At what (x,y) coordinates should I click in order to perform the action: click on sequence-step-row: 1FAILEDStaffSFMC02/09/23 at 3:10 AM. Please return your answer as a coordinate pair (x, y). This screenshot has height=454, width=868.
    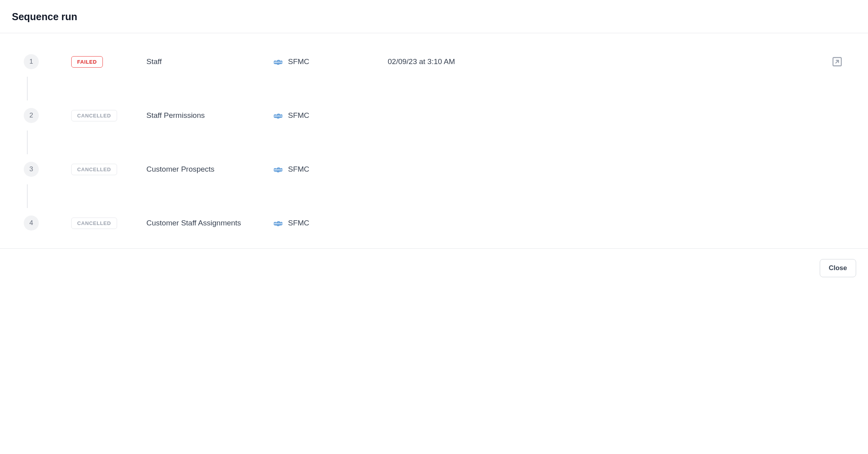
    Looking at the image, I should click on (434, 62).